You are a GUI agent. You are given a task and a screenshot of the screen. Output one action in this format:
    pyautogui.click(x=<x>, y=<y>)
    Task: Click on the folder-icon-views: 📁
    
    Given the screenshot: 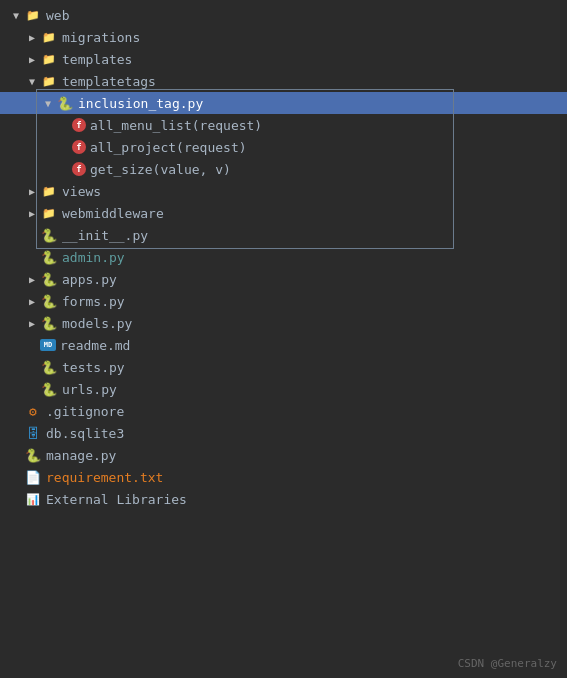 What is the action you would take?
    pyautogui.click(x=49, y=191)
    